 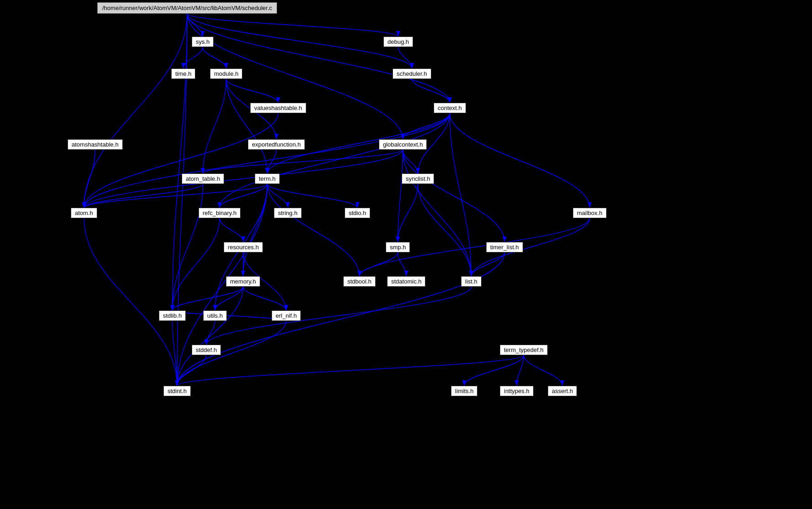 What do you see at coordinates (450, 108) in the screenshot?
I see `node-context_h: context.h` at bounding box center [450, 108].